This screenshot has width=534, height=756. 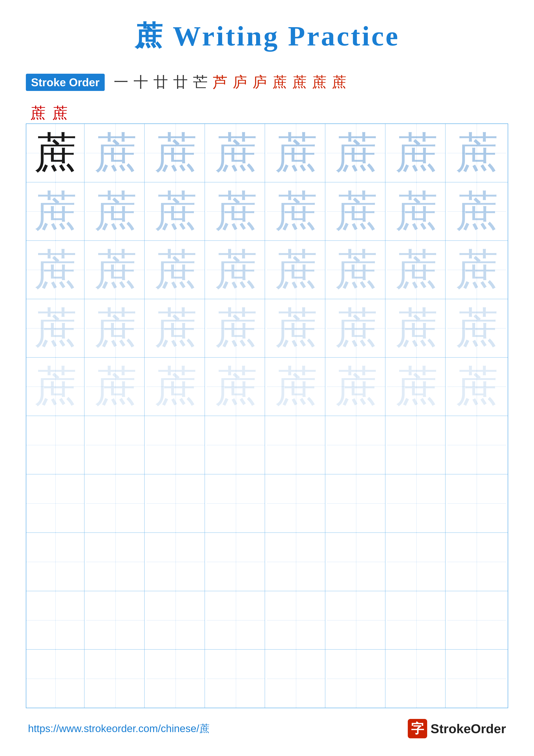 I want to click on grid-row-1: 蔗 蔗 蔗 蔗 蔗 蔗 蔗, so click(x=267, y=153).